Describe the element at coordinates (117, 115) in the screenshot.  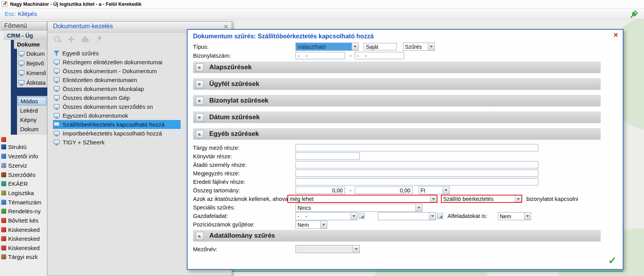
I see `list-item: Egyszerű dokumentumok` at that location.